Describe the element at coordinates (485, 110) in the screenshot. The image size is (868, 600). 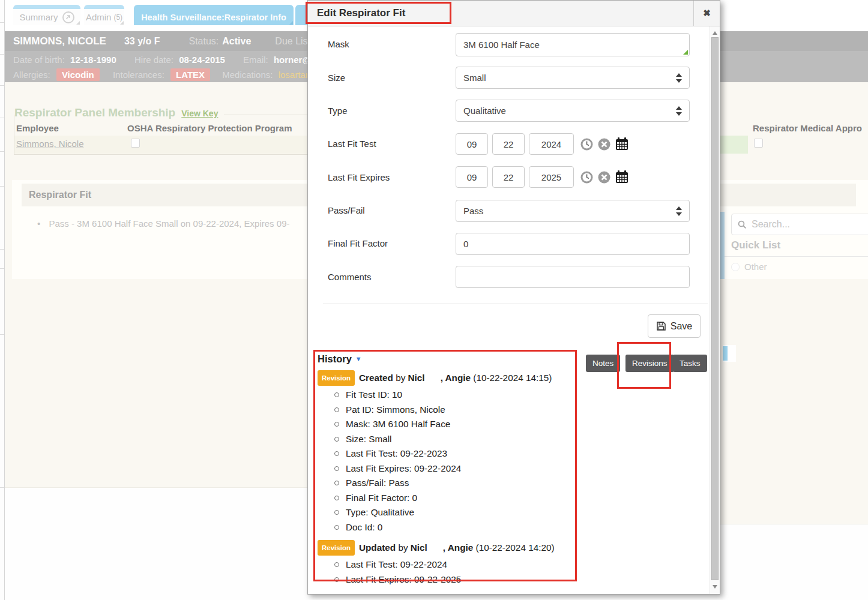
I see `type-value: Qualitative` at that location.